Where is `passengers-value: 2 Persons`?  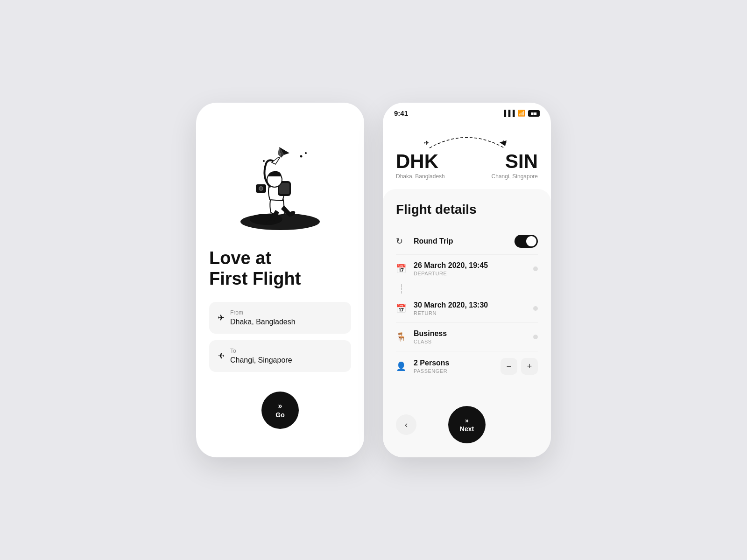
passengers-value: 2 Persons is located at coordinates (454, 363).